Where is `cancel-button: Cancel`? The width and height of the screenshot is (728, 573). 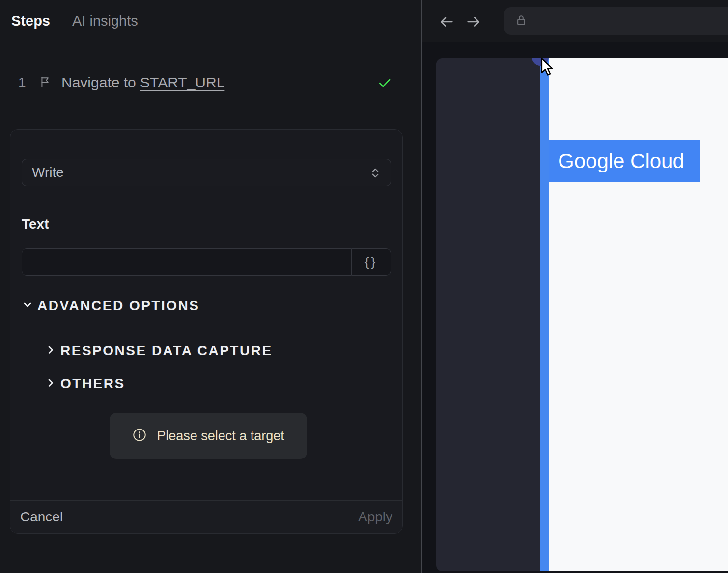
cancel-button: Cancel is located at coordinates (41, 517).